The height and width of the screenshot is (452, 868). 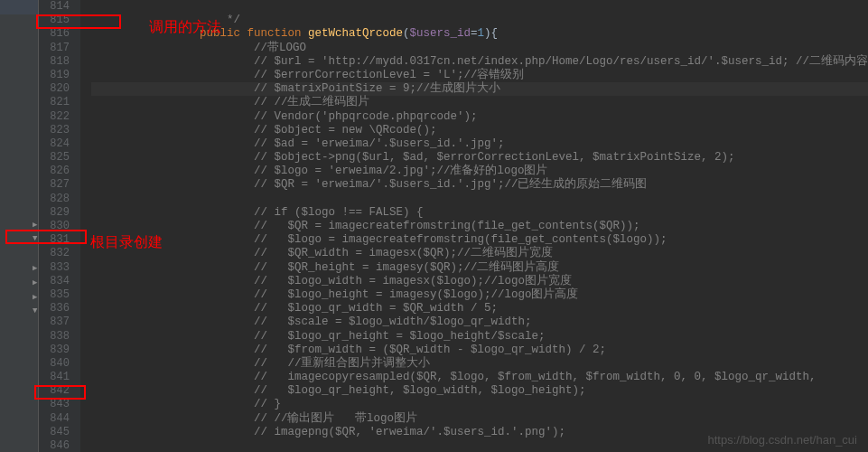 What do you see at coordinates (480, 76) in the screenshot?
I see `code-line: // $errorCorrectionLevel = 'L';//容错级别` at bounding box center [480, 76].